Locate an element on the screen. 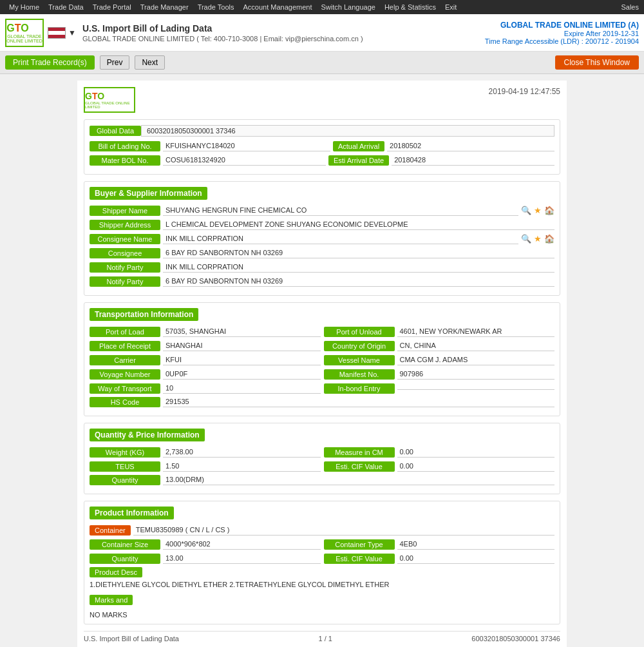 The width and height of the screenshot is (644, 647). voyage-number-value: 0UP0F is located at coordinates (242, 374).